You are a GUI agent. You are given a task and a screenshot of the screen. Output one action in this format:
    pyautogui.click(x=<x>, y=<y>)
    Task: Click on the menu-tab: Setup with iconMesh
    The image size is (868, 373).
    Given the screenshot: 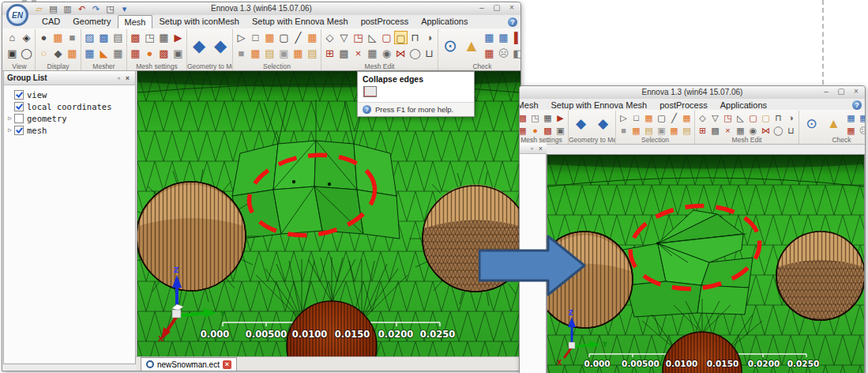 What is the action you would take?
    pyautogui.click(x=199, y=22)
    